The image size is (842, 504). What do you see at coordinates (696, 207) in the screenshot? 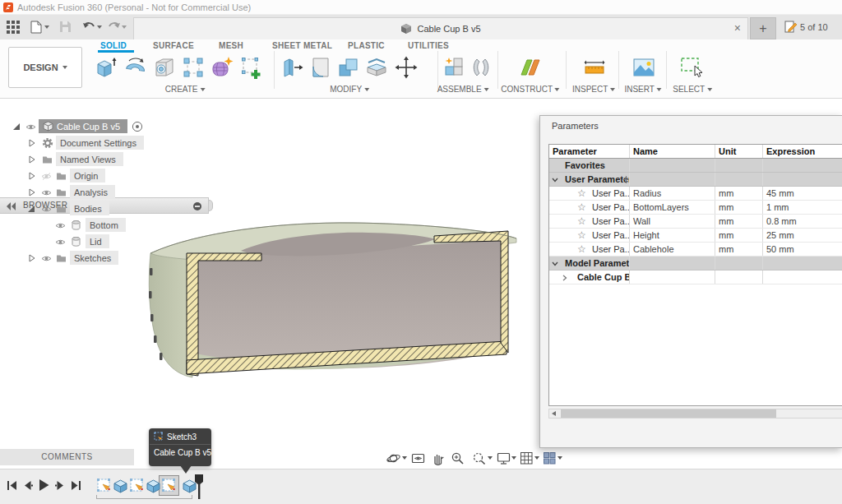
I see `param-row: ☆User Pa... BottomLayers mm 1 mm` at bounding box center [696, 207].